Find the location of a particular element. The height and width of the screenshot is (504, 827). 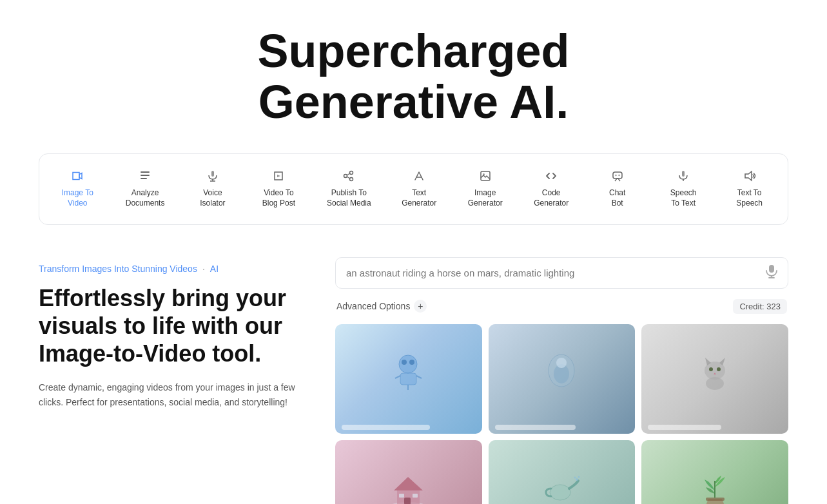

nav-tab-label-chat-bot: Chat Bot is located at coordinates (618, 199).